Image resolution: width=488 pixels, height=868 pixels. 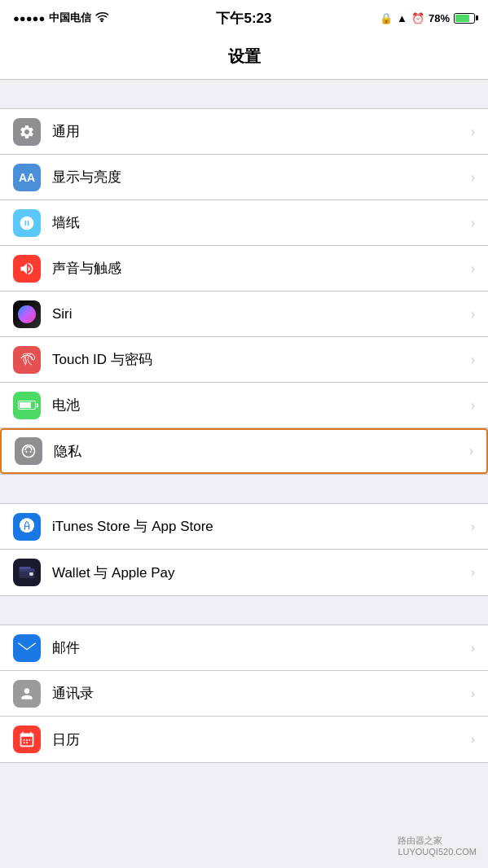 I want to click on label-battery: 电池, so click(x=259, y=406).